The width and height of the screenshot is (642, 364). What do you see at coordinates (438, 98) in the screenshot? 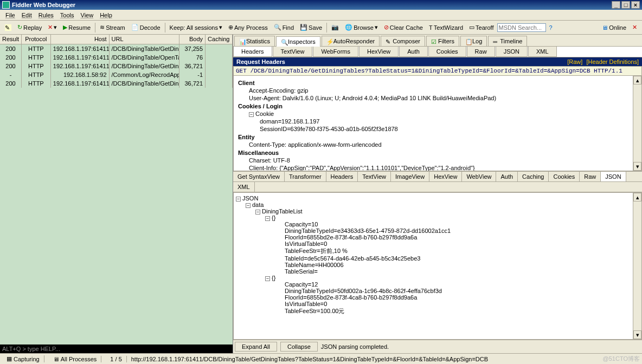
I see `header-ua: User-Agent: Dalvik/1.6.0 (Linux; U; Andr…` at bounding box center [438, 98].